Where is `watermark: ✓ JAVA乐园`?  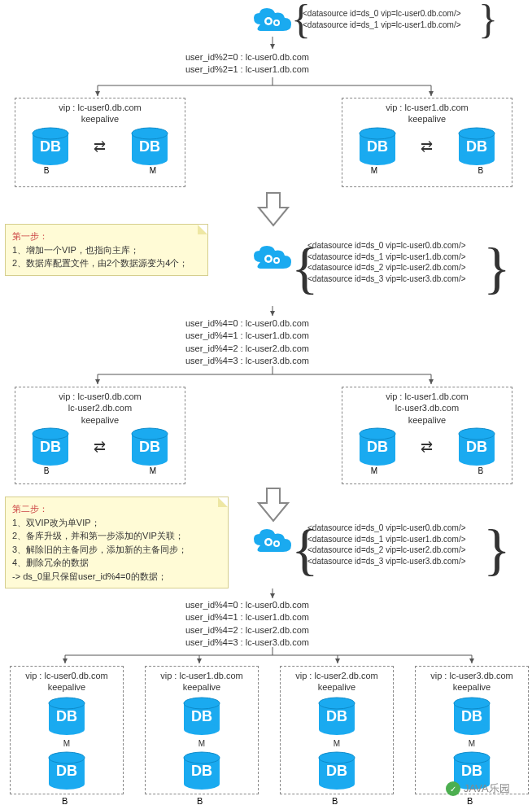 watermark: ✓ JAVA乐园 is located at coordinates (478, 789).